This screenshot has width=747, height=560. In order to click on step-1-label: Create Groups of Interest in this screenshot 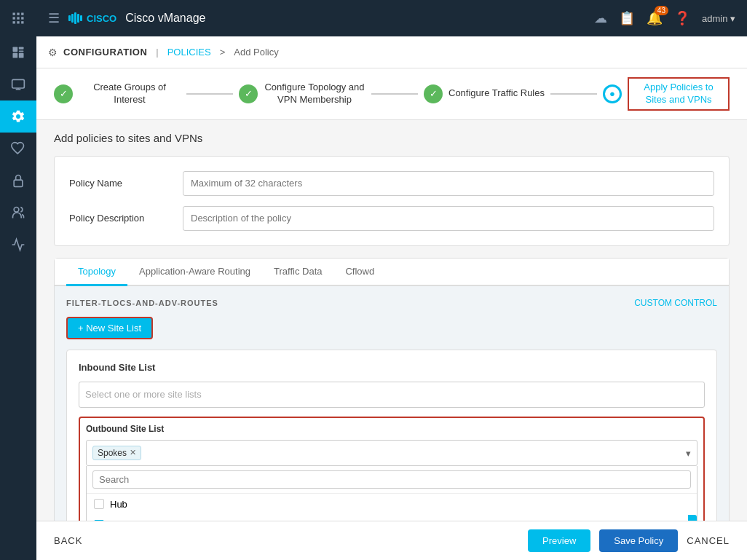, I will do `click(130, 94)`.